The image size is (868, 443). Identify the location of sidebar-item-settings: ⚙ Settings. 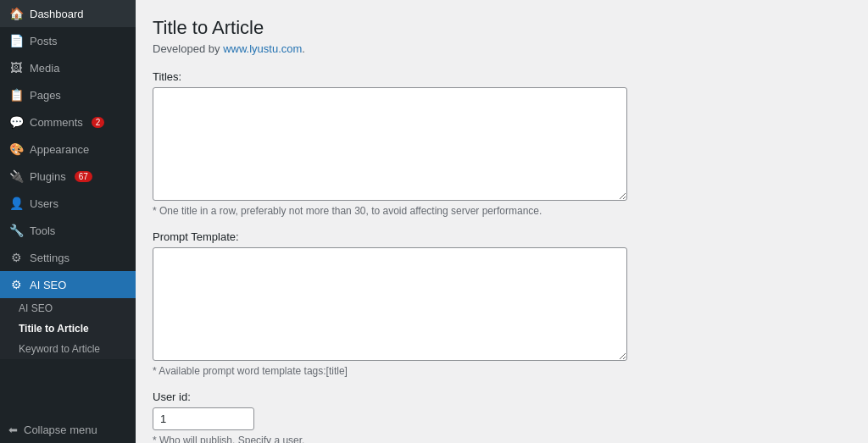
(68, 257).